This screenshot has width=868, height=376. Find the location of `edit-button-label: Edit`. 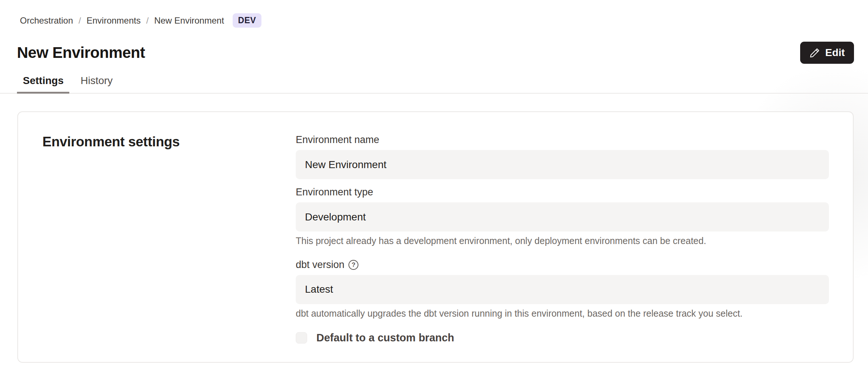

edit-button-label: Edit is located at coordinates (835, 53).